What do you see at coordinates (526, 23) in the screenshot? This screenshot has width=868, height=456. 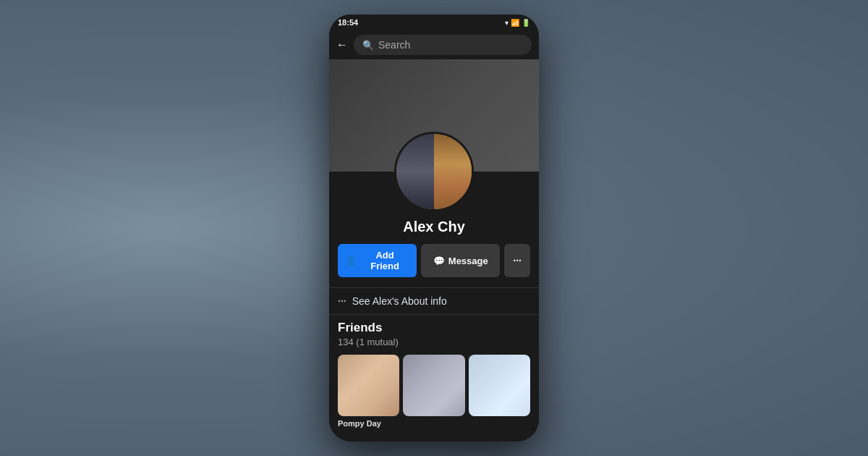 I see `battery-icon: 🔋` at bounding box center [526, 23].